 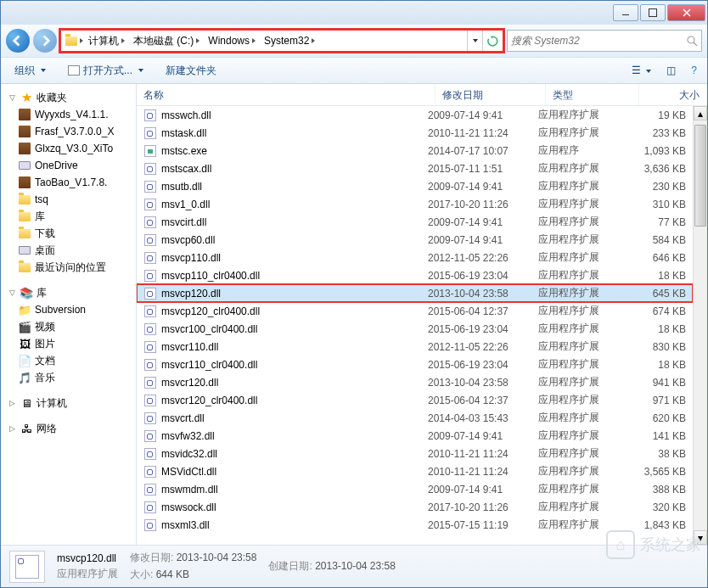 What do you see at coordinates (700, 114) in the screenshot?
I see `scroll-up-button: ▴` at bounding box center [700, 114].